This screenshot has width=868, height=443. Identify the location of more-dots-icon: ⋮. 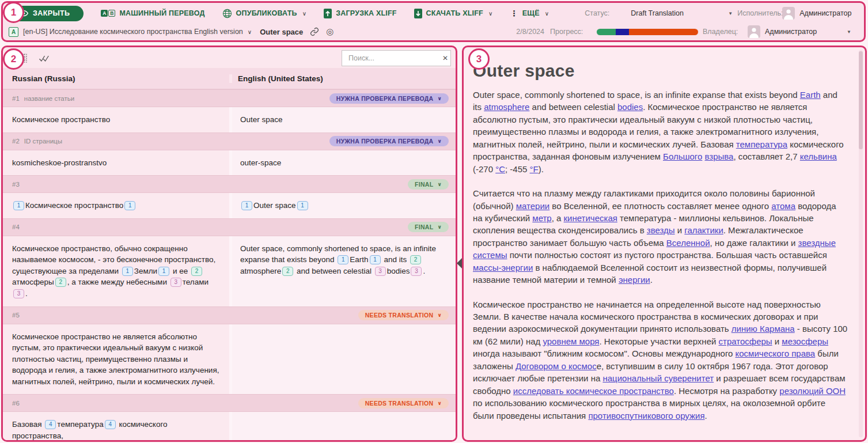
(514, 13).